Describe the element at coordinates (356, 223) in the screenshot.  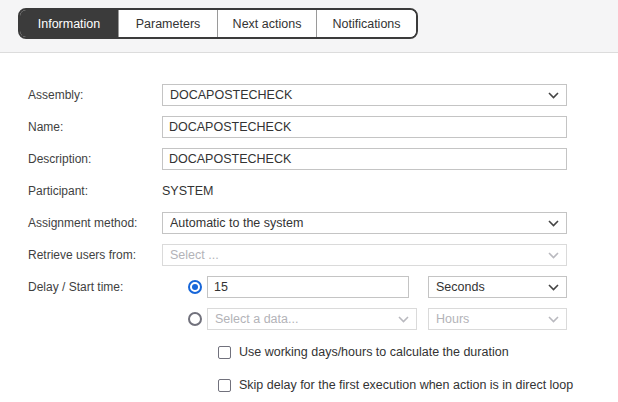
I see `assignment-method-select-value: Automatic to the system` at that location.